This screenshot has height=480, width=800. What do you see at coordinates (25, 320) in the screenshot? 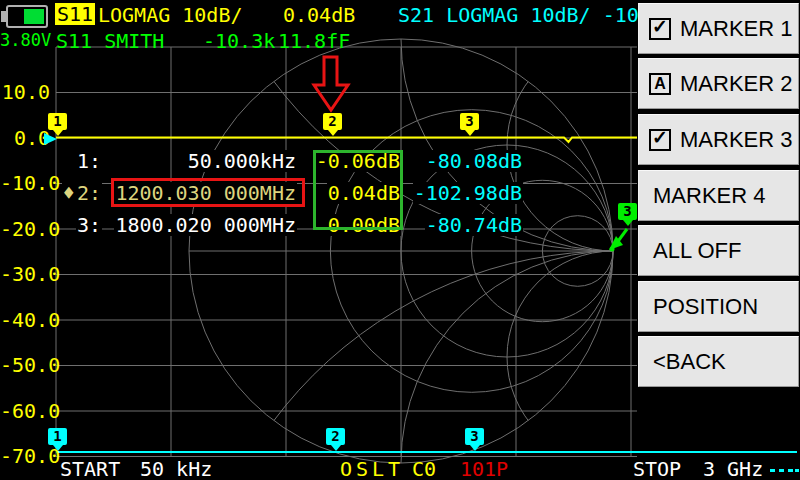
I see `y-axis-label: -40.0` at bounding box center [25, 320].